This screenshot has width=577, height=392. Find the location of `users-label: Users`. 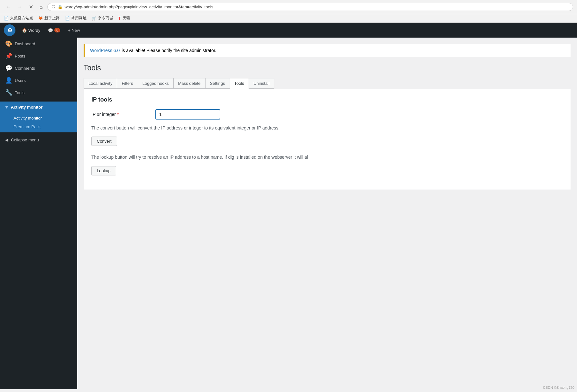

users-label: Users is located at coordinates (20, 80).